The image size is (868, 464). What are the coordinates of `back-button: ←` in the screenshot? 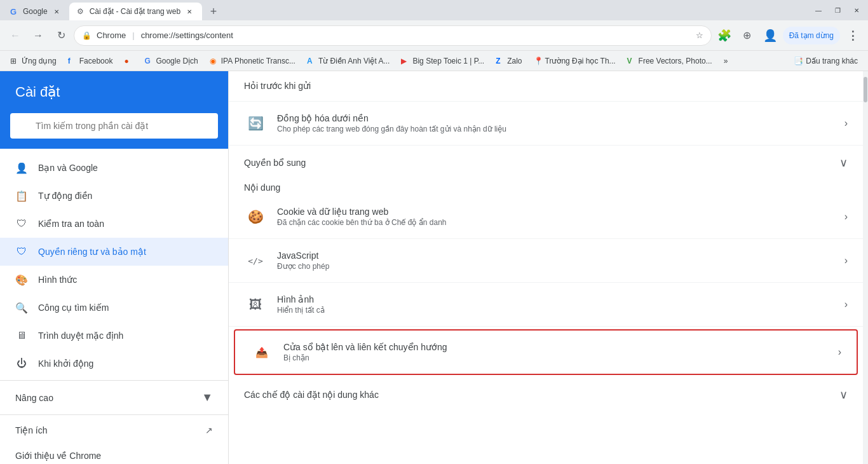 It's located at (15, 36).